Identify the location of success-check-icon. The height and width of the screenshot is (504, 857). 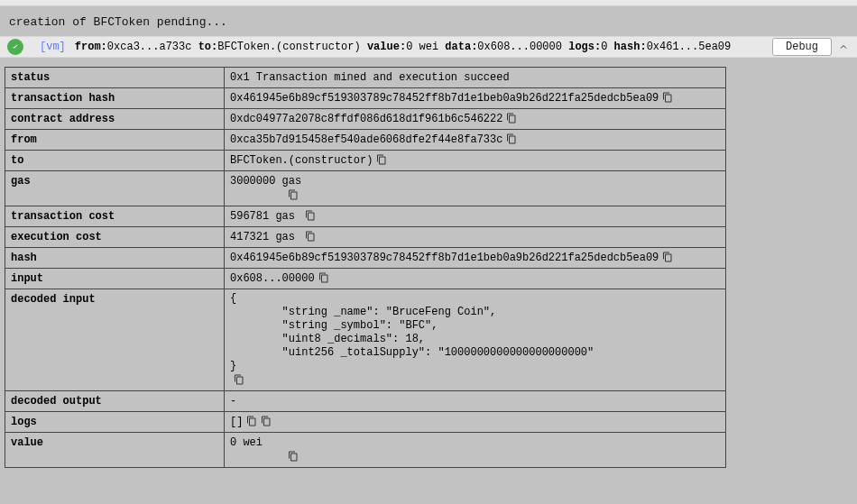
(15, 47).